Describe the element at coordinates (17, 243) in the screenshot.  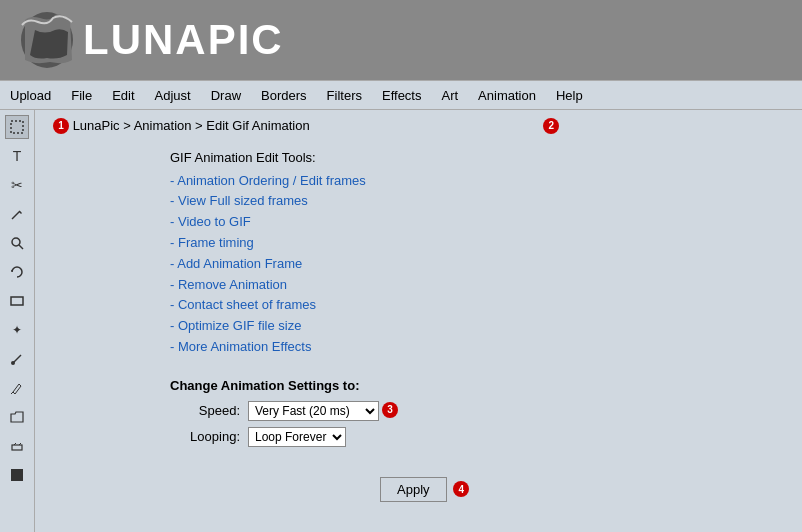
I see `tool-zoom` at that location.